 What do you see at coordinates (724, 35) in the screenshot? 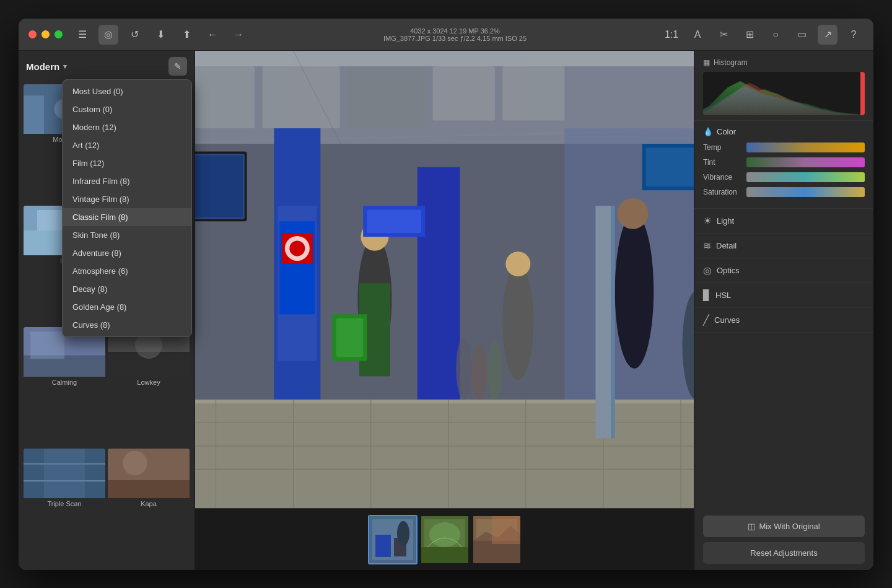
I see `tools-icon: ✂` at bounding box center [724, 35].